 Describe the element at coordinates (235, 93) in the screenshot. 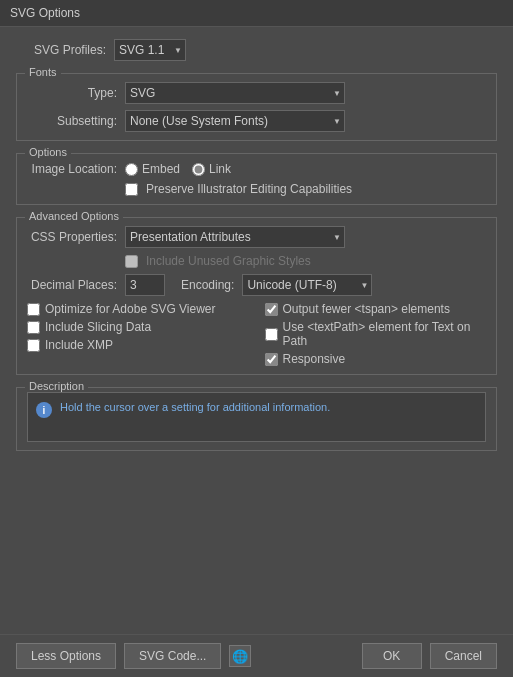

I see `font-type-select: SVG` at that location.